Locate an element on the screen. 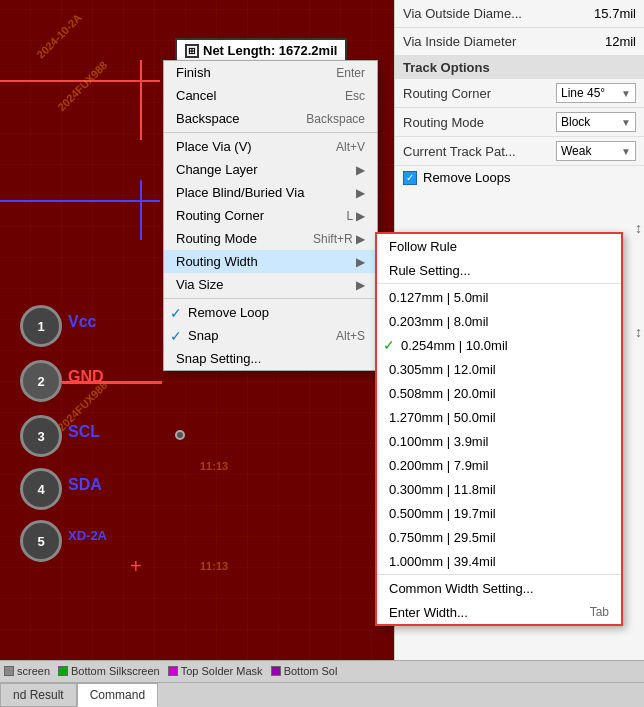  cross-mark: + is located at coordinates (136, 566).